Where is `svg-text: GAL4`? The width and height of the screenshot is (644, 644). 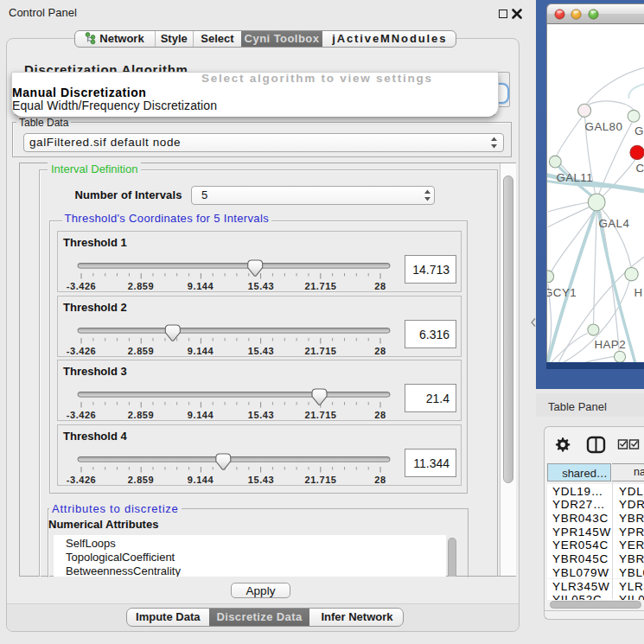 svg-text: GAL4 is located at coordinates (614, 223).